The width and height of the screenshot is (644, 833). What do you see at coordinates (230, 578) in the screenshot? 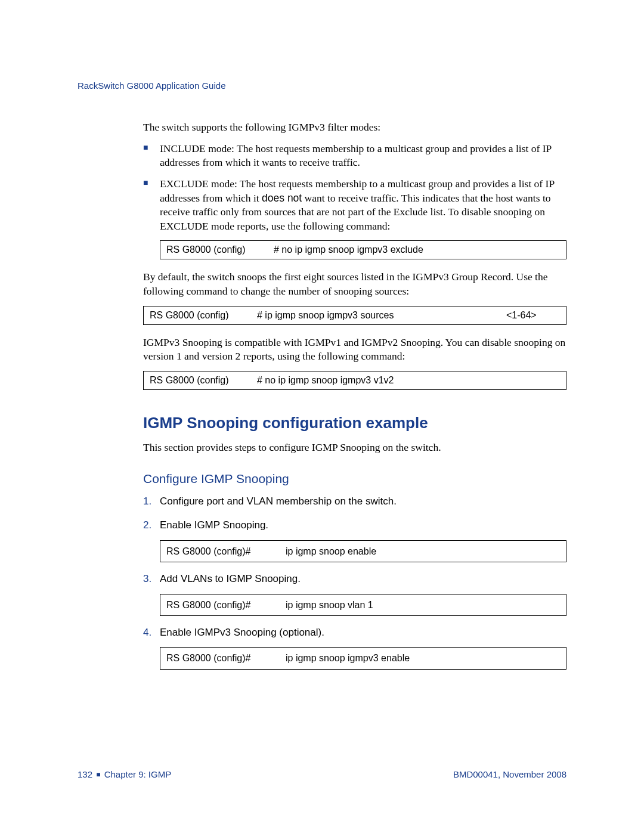
I see `step-label: Add VLANs to IGMP Snooping.` at bounding box center [230, 578].